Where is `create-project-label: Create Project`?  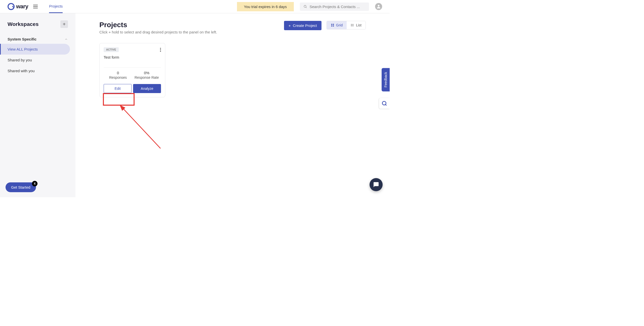
create-project-label: Create Project is located at coordinates (305, 26).